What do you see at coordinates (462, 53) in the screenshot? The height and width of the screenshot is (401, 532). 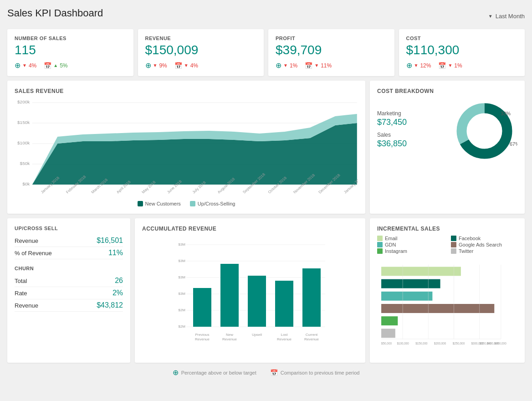 I see `kpi-card-cost: COST $110,300 ⊕ ▼ 12% 📅 ▼ 1%` at bounding box center [462, 53].